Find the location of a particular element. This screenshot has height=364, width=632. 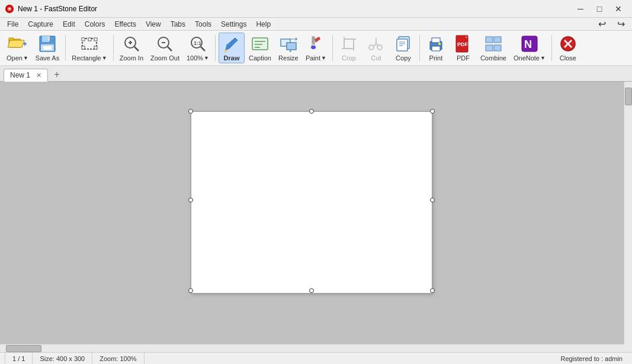

crop-icon is located at coordinates (349, 44).